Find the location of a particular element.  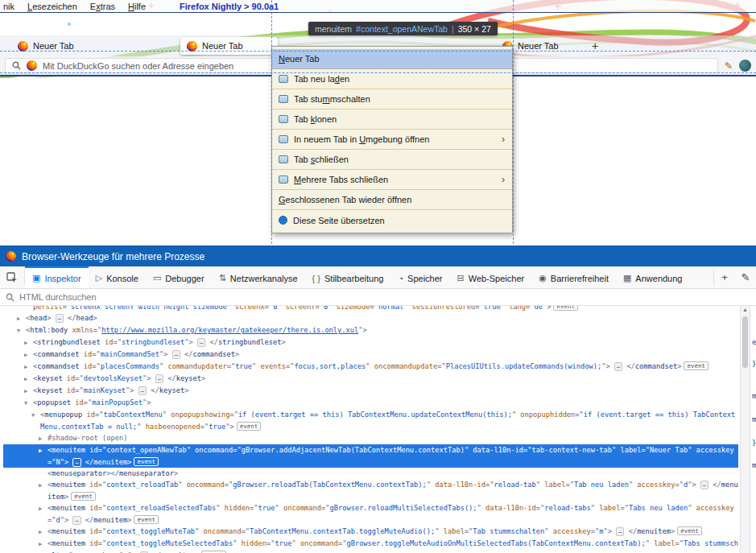

devtools-tab-speicher: ◔Speicher is located at coordinates (420, 277).